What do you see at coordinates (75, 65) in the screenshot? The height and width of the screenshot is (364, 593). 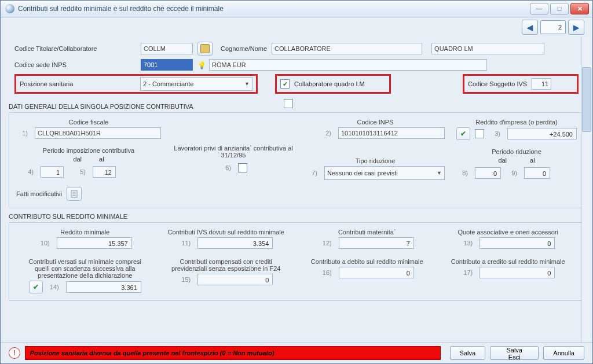 I see `label-codice-sede: Codice sede INPS` at bounding box center [75, 65].